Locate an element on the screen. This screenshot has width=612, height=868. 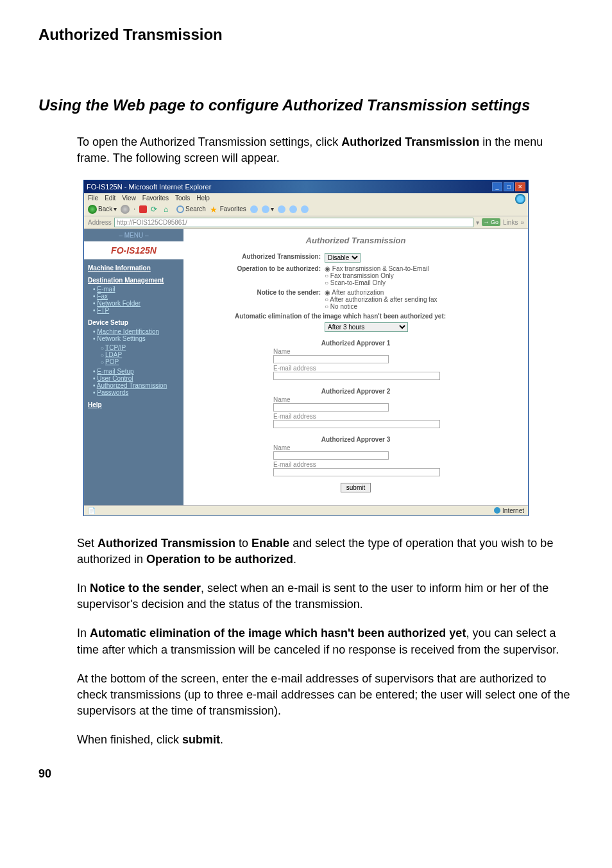
back-icon is located at coordinates (92, 209).